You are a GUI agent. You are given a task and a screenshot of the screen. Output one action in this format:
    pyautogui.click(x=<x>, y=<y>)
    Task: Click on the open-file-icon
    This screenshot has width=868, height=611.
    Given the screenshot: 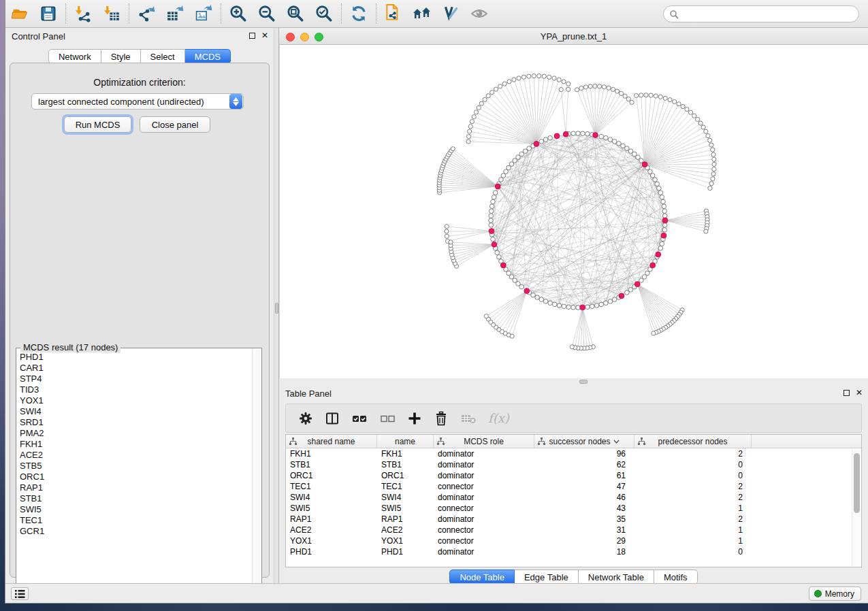 What is the action you would take?
    pyautogui.click(x=20, y=14)
    